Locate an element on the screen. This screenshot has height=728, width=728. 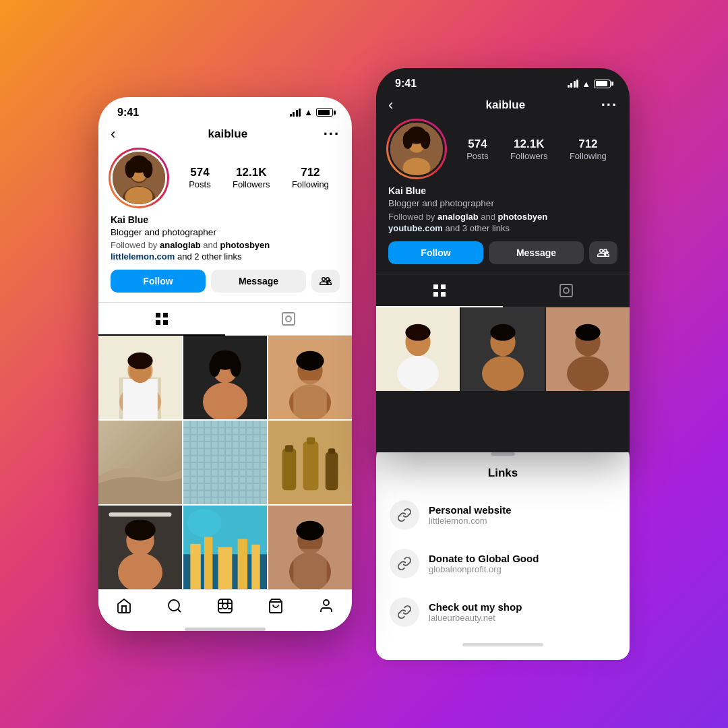
add-friend-button-light is located at coordinates (326, 281).